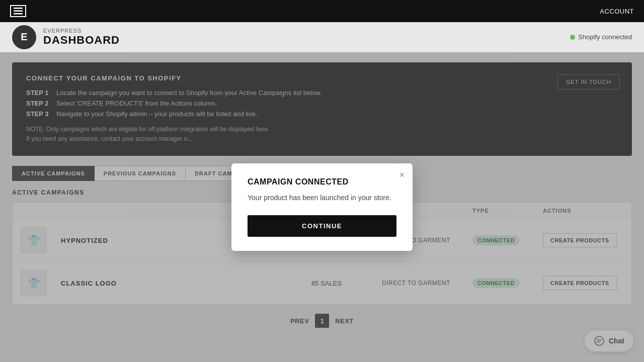 The height and width of the screenshot is (362, 644). I want to click on continue-button: CONTINUE, so click(322, 226).